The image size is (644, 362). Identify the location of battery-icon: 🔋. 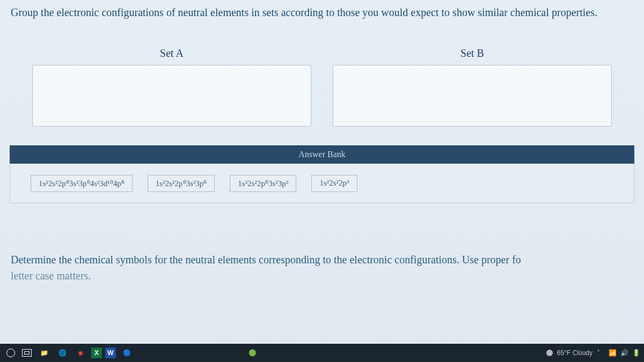
(636, 353).